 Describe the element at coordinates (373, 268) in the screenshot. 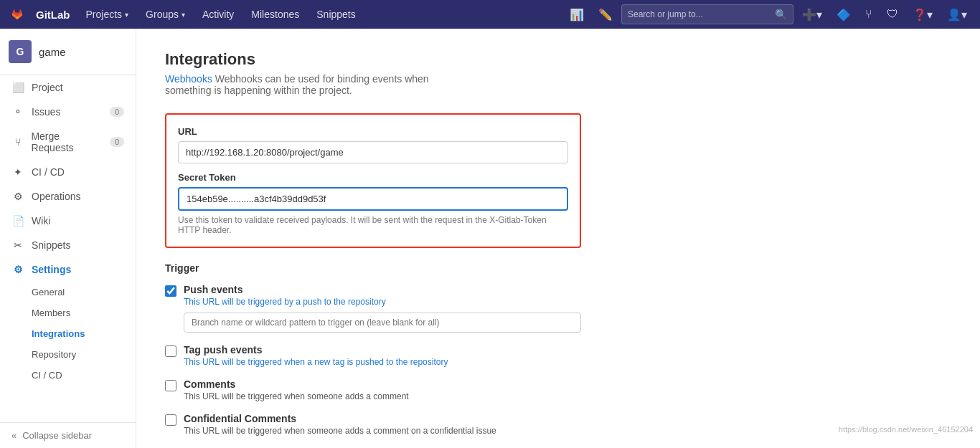

I see `trigger-label: Trigger` at that location.